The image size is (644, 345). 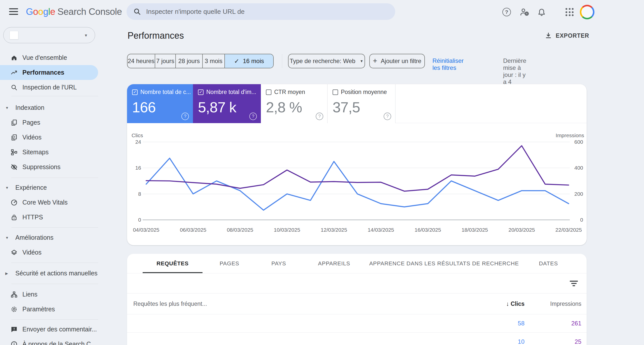 What do you see at coordinates (567, 36) in the screenshot?
I see `export-button: EXPORTER` at bounding box center [567, 36].